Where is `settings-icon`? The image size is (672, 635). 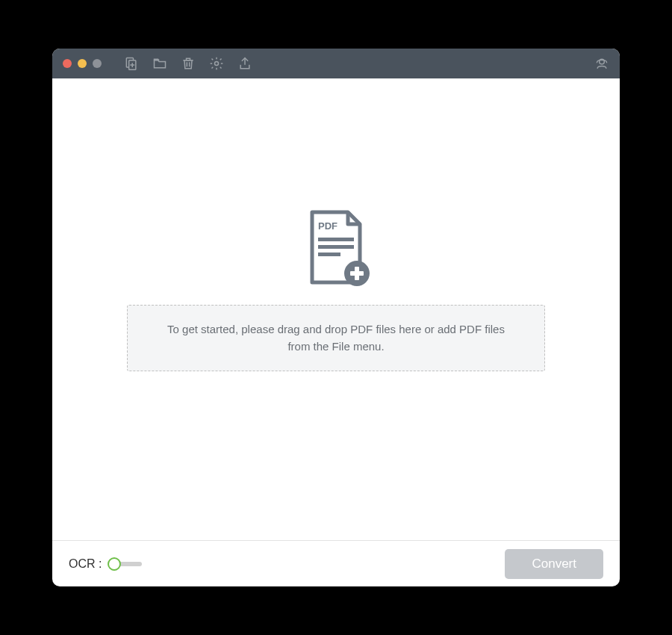
settings-icon is located at coordinates (217, 64).